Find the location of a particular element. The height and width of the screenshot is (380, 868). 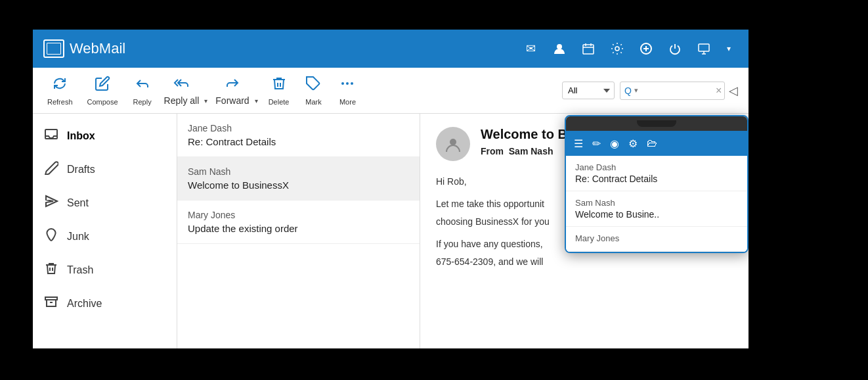

mobile-overlay: ☰ ✏ ◉ ⚙ 🗁 Jane Dash Re: Contract Details… is located at coordinates (657, 184).